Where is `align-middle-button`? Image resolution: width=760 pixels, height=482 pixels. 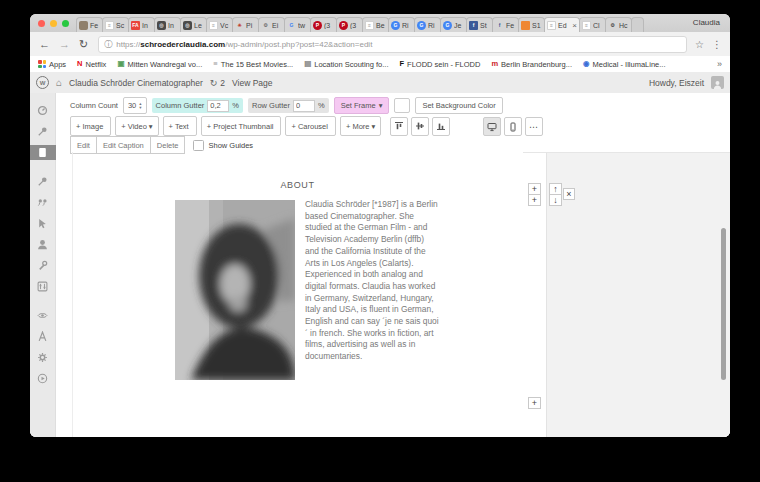
align-middle-button is located at coordinates (420, 126).